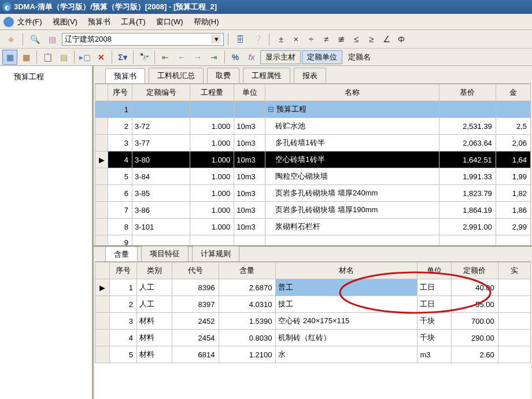  Describe the element at coordinates (313, 210) in the screenshot. I see `table-row: 73-861.00010m3 页岩多孔砖砌块墙 墙厚190mm1,864.191…` at that location.